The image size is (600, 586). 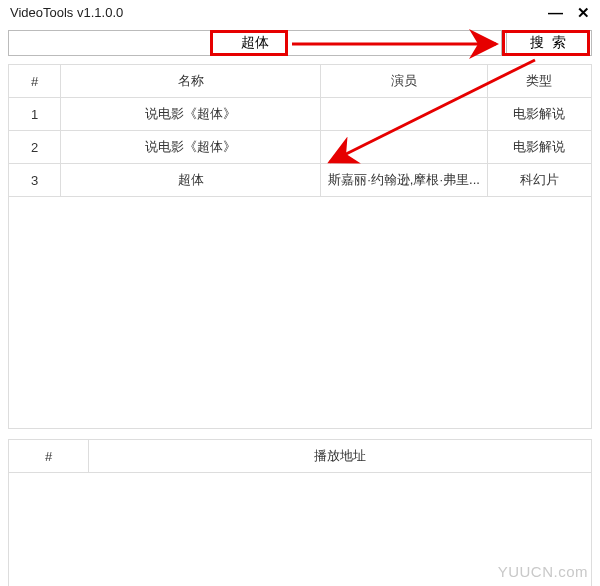 I want to click on search-button: 搜索, so click(x=549, y=43).